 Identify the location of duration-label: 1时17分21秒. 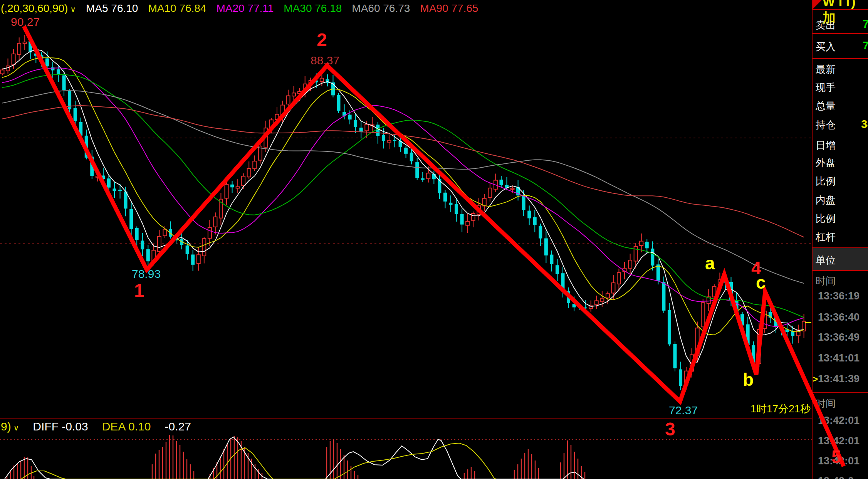
(781, 409).